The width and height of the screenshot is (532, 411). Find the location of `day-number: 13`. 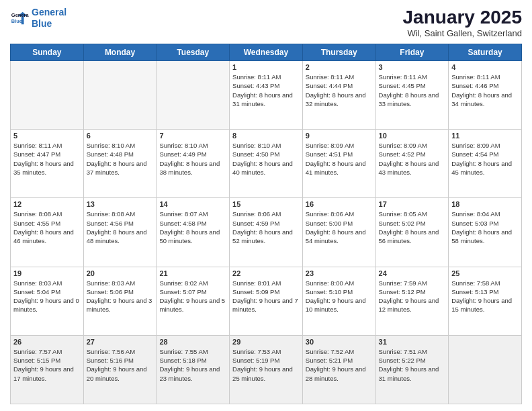

day-number: 13 is located at coordinates (120, 204).